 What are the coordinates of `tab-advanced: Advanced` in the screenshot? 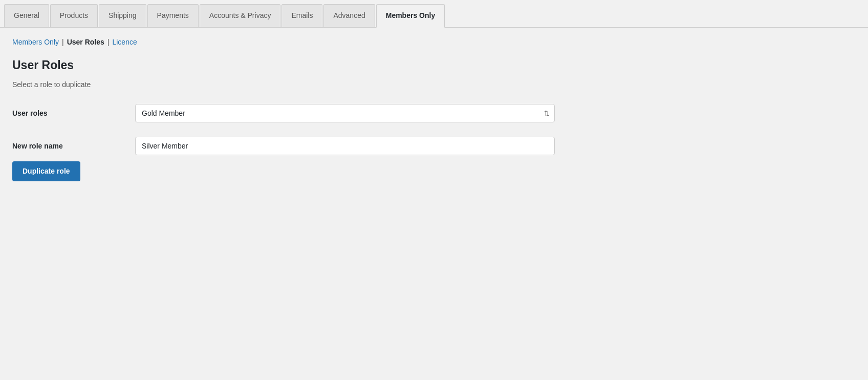 It's located at (349, 15).